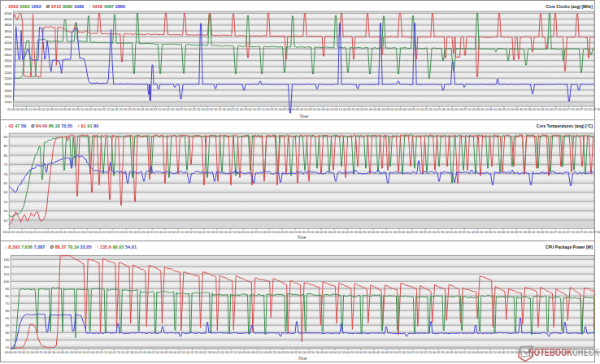  What do you see at coordinates (78, 110) in the screenshot?
I see `svg-text: 00:00:50` at bounding box center [78, 110].